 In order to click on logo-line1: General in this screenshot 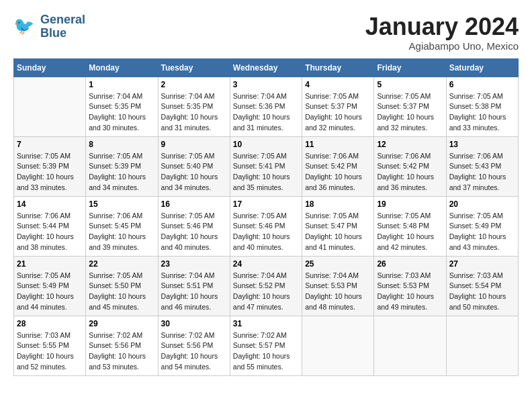, I will do `click(63, 20)`.